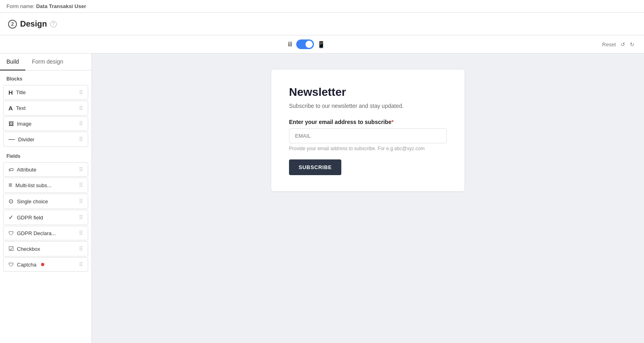  Describe the element at coordinates (368, 149) in the screenshot. I see `email-hint: Provide your email address to subscribe.…` at that location.